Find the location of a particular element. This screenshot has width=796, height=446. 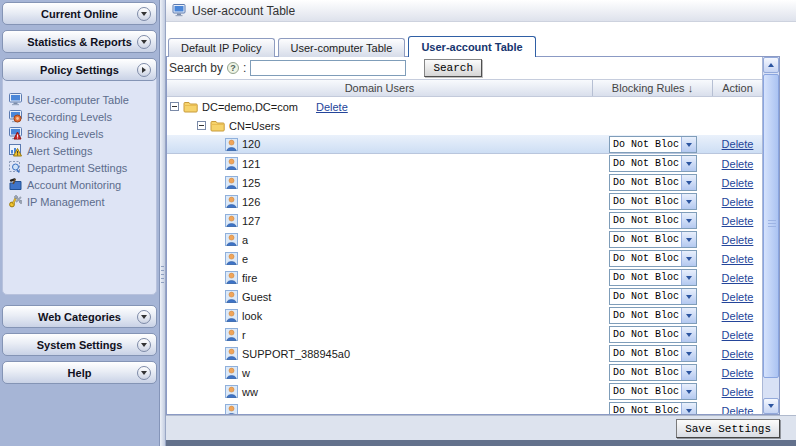

table-header: Domain Users Blocking Rules ↓ Action is located at coordinates (464, 88).